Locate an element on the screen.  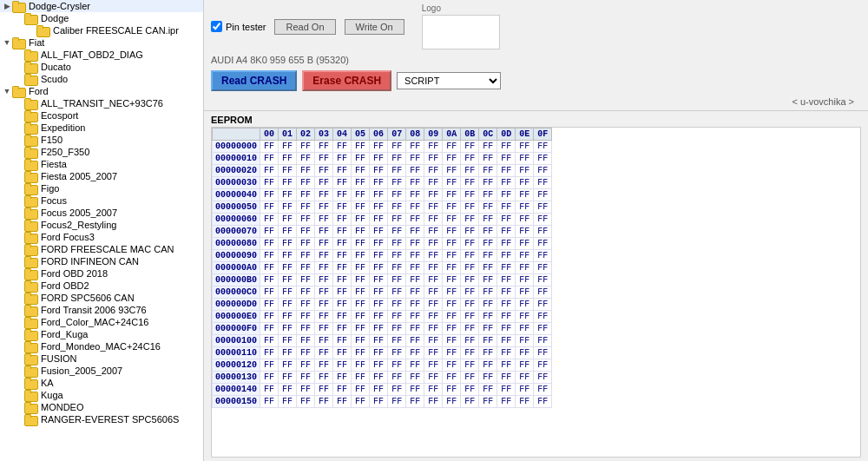
eeprom-addr-7: 00000070 is located at coordinates (236, 232).